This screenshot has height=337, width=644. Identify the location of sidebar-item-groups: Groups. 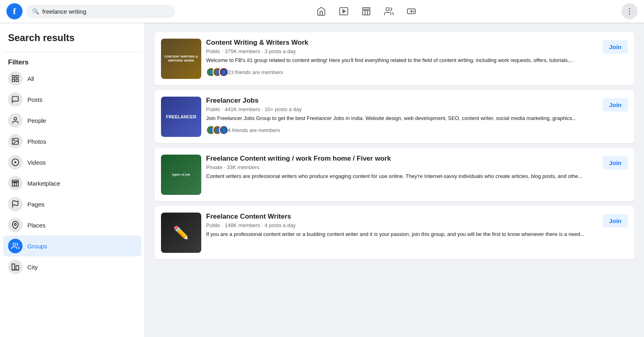
(72, 246).